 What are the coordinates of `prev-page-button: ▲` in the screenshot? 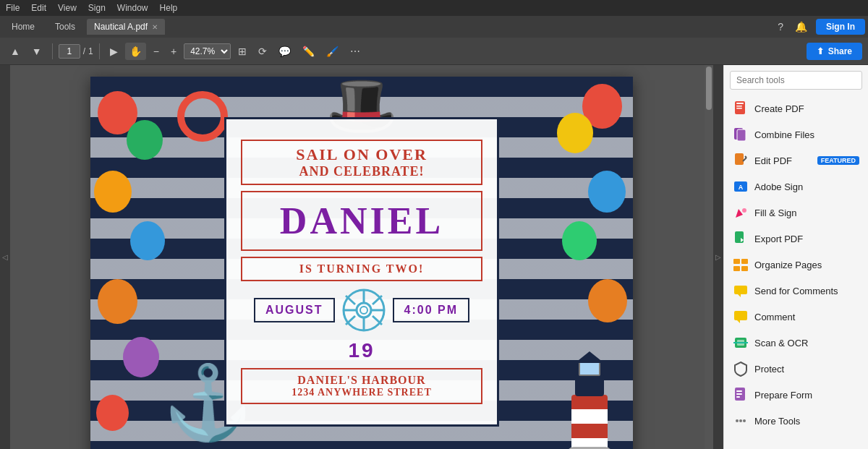 It's located at (15, 51).